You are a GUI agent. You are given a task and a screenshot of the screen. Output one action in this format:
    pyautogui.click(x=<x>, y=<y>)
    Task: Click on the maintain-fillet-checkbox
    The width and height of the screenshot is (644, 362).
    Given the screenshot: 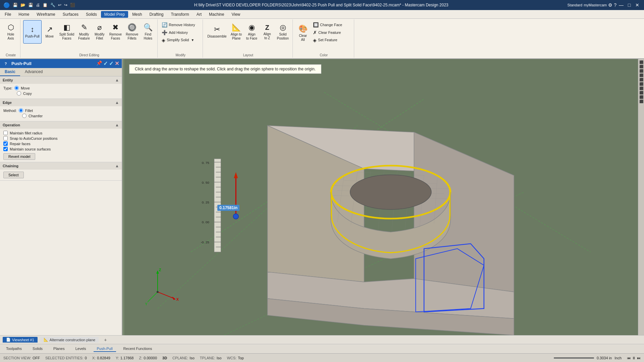 What is the action you would take?
    pyautogui.click(x=5, y=133)
    